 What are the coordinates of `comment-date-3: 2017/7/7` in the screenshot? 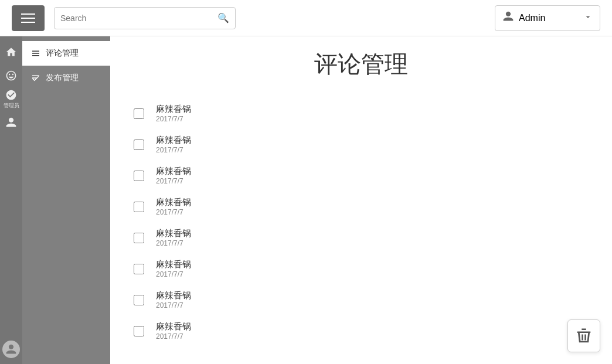 It's located at (174, 212).